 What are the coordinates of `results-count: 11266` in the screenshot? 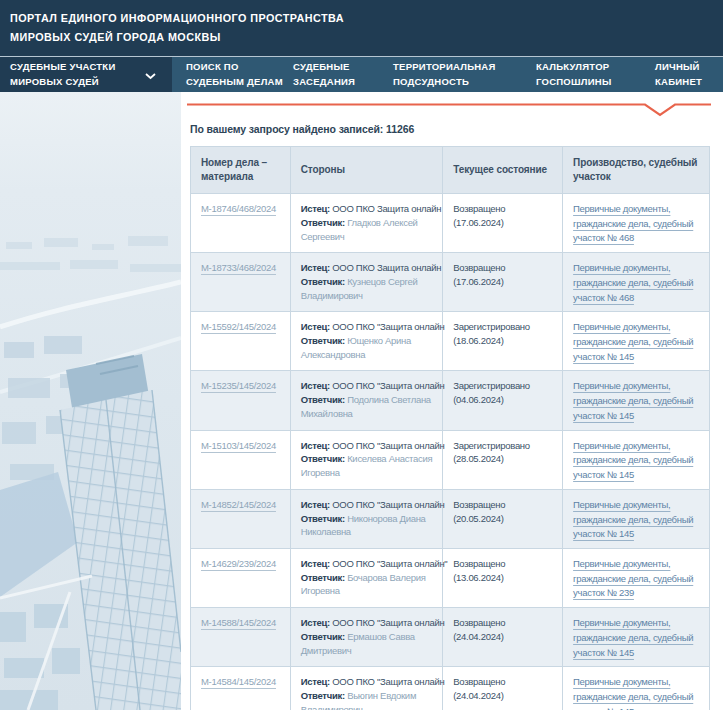 It's located at (400, 129).